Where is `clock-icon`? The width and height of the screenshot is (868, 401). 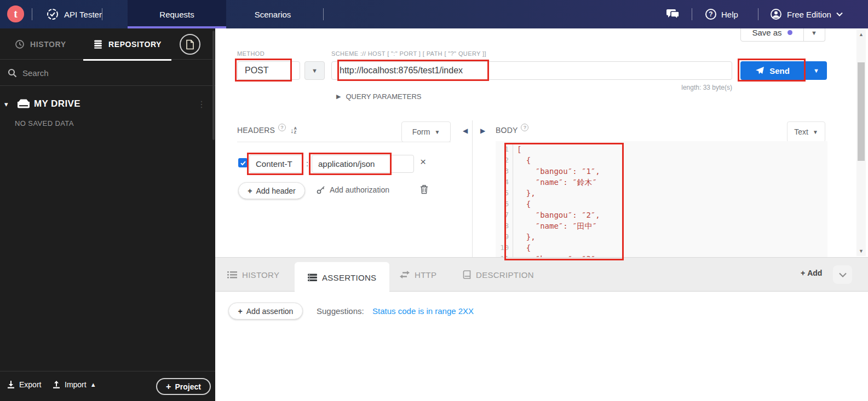
clock-icon is located at coordinates (20, 44).